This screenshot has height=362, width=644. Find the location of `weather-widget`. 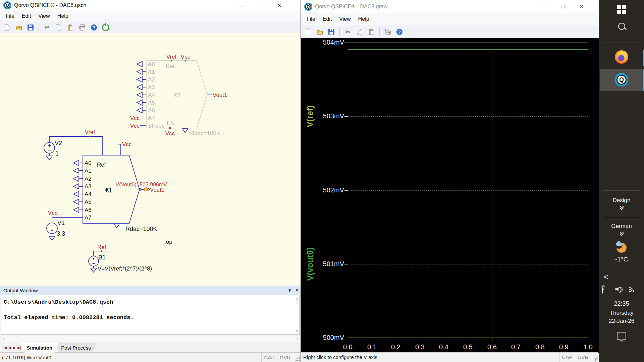

weather-widget is located at coordinates (622, 247).